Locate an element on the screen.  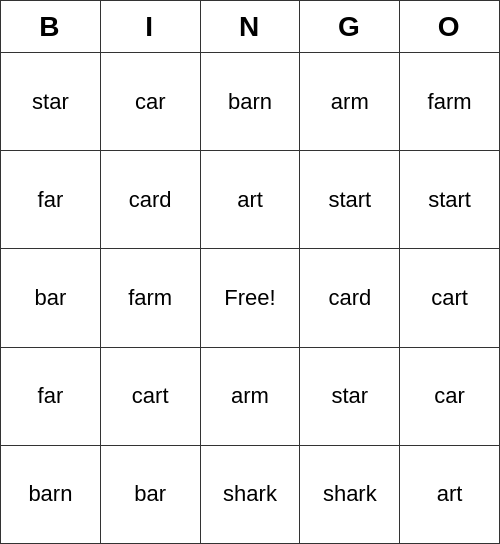
bingo-header-row: BINGO is located at coordinates (250, 27).